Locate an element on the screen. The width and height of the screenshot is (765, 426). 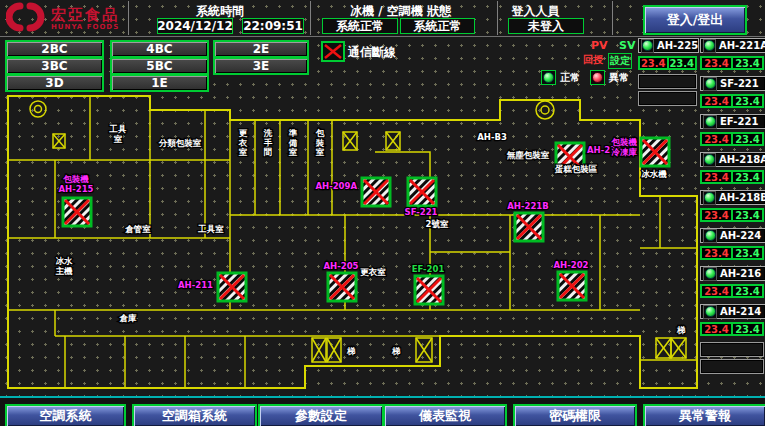
equipment-label: AH-221B is located at coordinates (528, 206).